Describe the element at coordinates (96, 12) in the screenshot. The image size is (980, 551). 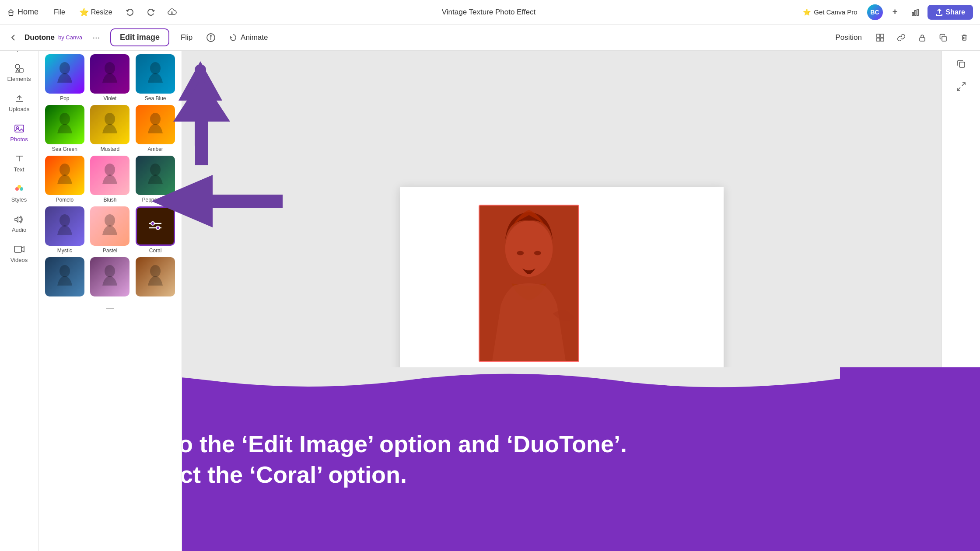
I see `resize-button: ⭐ Resize` at that location.